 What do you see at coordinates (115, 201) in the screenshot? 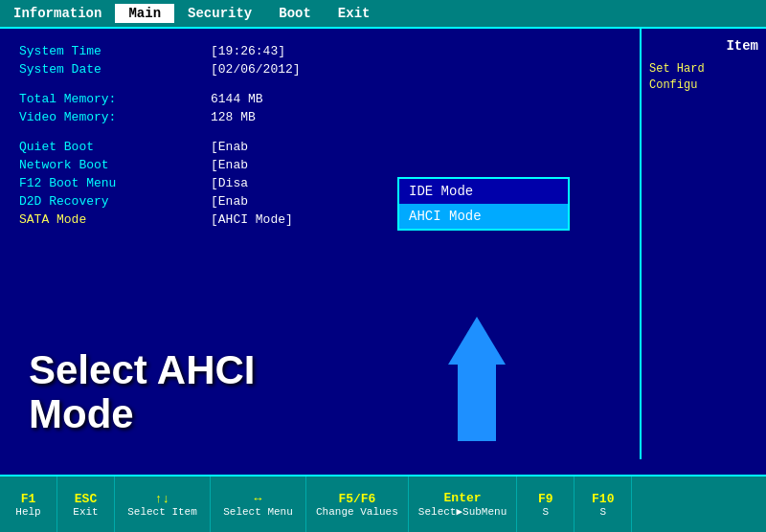
I see `d2d-recovery-label: D2D Recovery` at bounding box center [115, 201].